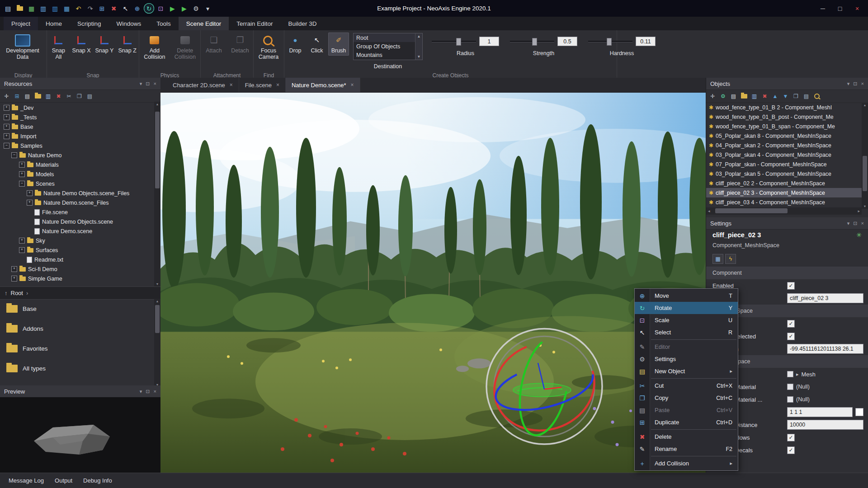 Image resolution: width=868 pixels, height=488 pixels. Describe the element at coordinates (686, 333) in the screenshot. I see `menu-item-select: ↖SelectR` at that location.